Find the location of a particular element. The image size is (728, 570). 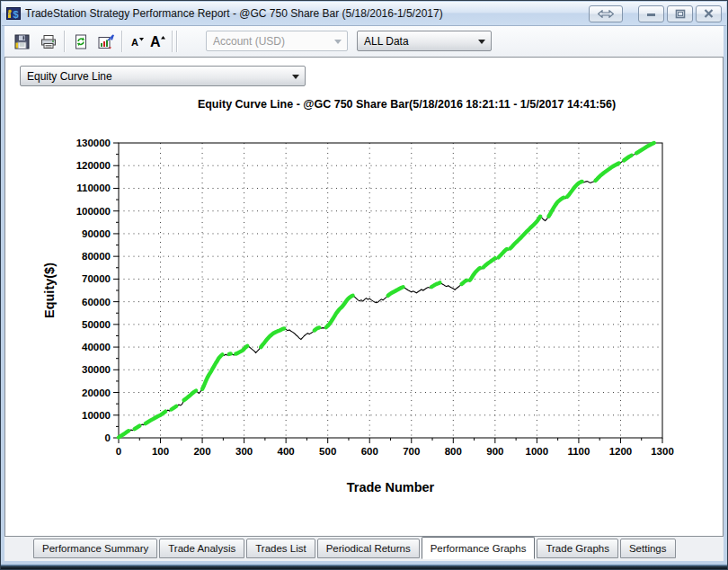

tab-trade-graphs: Trade Graphs is located at coordinates (577, 548).